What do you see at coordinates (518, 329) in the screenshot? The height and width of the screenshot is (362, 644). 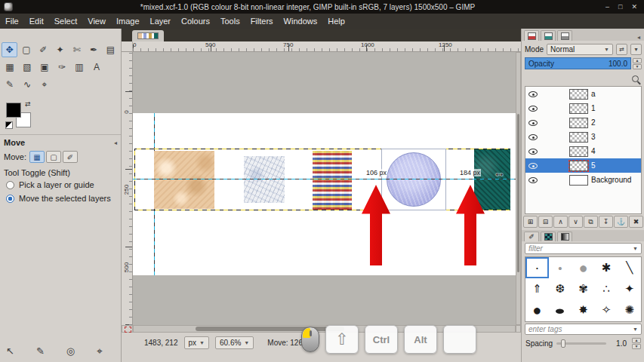 I see `navigation-corner-button` at bounding box center [518, 329].